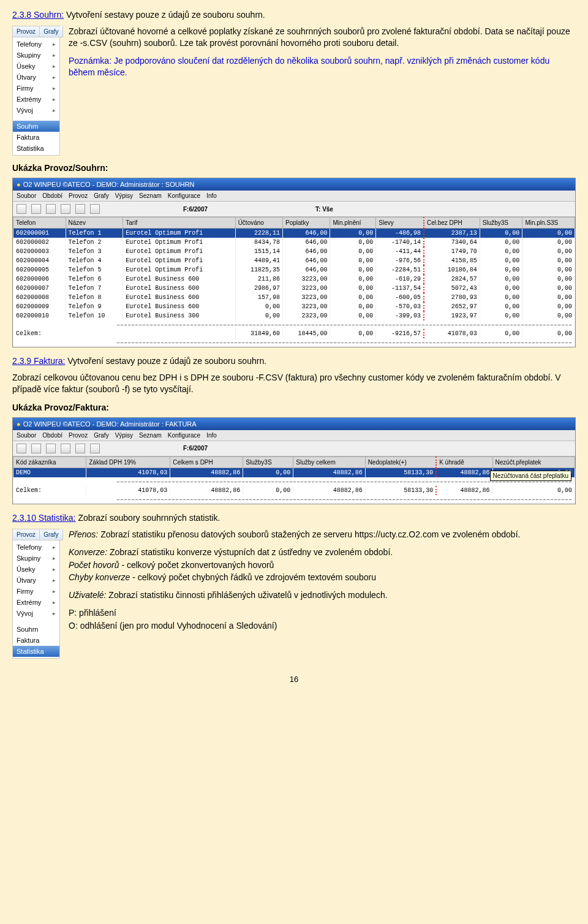 This screenshot has height=924, width=588. I want to click on column-header: Název, so click(94, 223).